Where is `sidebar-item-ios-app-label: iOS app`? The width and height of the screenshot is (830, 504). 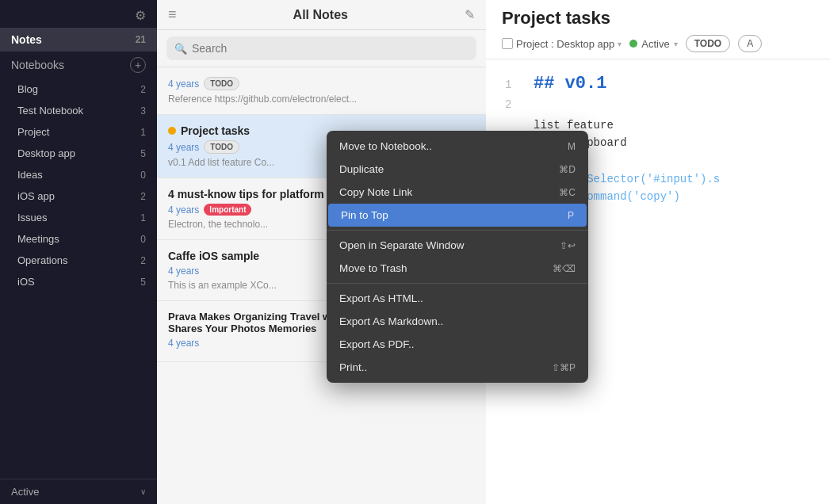 sidebar-item-ios-app-label: iOS app is located at coordinates (36, 197).